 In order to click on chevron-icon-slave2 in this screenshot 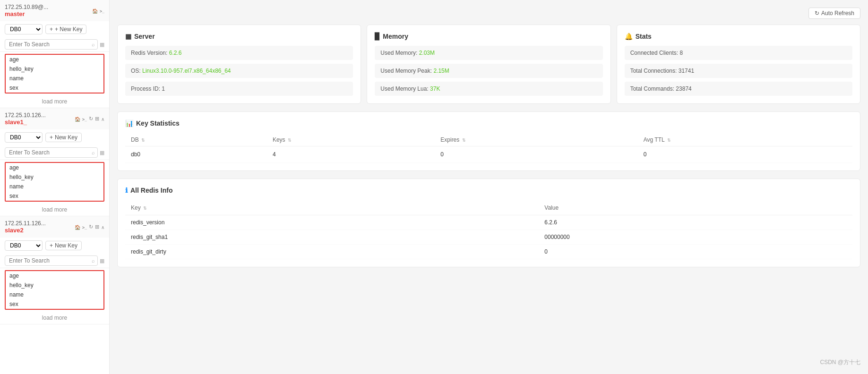, I will do `click(103, 227)`.